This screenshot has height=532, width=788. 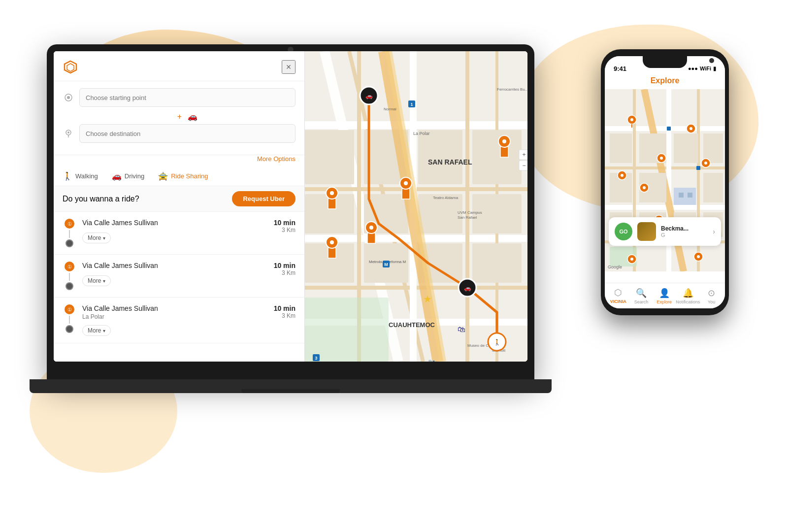 What do you see at coordinates (179, 161) in the screenshot?
I see `more-options-link: More Options` at bounding box center [179, 161].